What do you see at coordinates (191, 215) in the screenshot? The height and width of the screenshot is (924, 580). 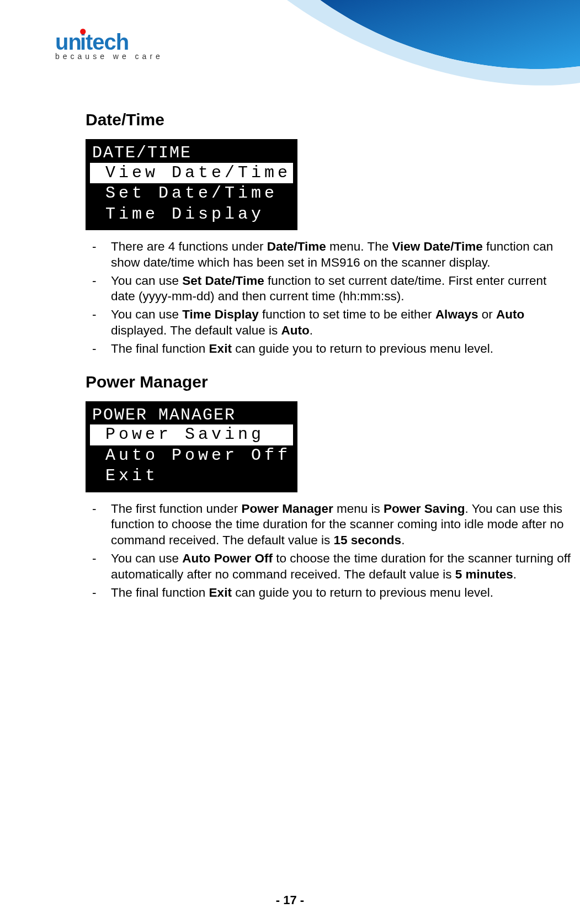 I see `lcd-row: Time Display` at bounding box center [191, 215].